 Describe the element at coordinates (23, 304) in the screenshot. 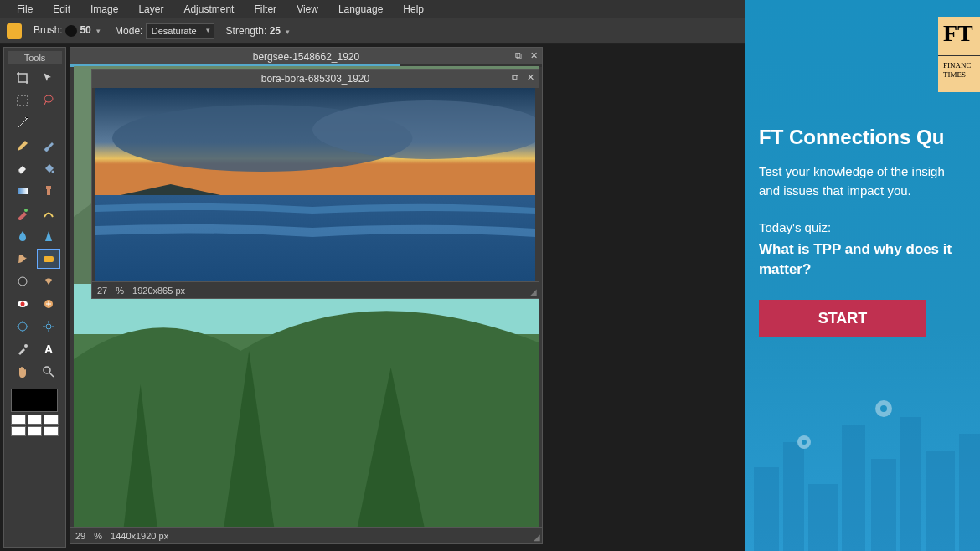

I see `tool-redeye` at that location.